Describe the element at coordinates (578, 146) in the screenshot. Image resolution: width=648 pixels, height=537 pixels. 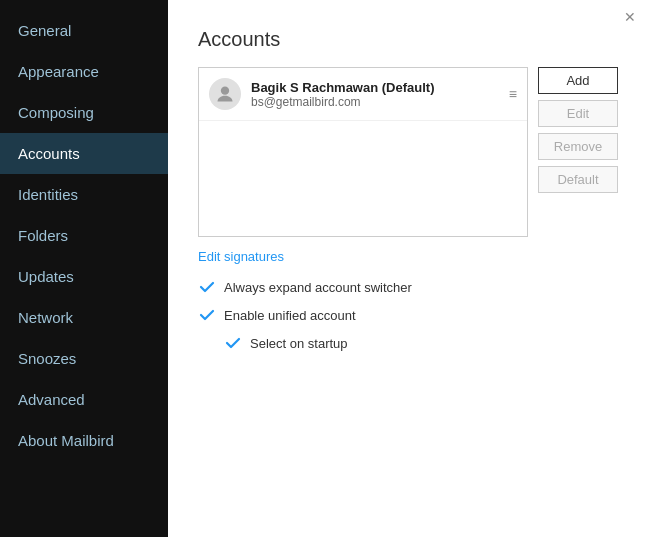
I see `remove-button: Remove` at that location.